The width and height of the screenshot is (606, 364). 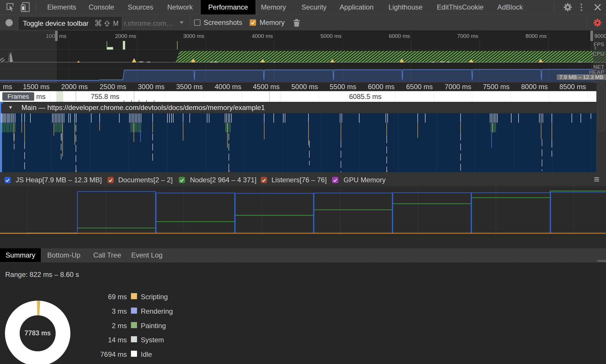 What do you see at coordinates (38, 333) in the screenshot?
I see `svg-text: 7783 ms` at bounding box center [38, 333].